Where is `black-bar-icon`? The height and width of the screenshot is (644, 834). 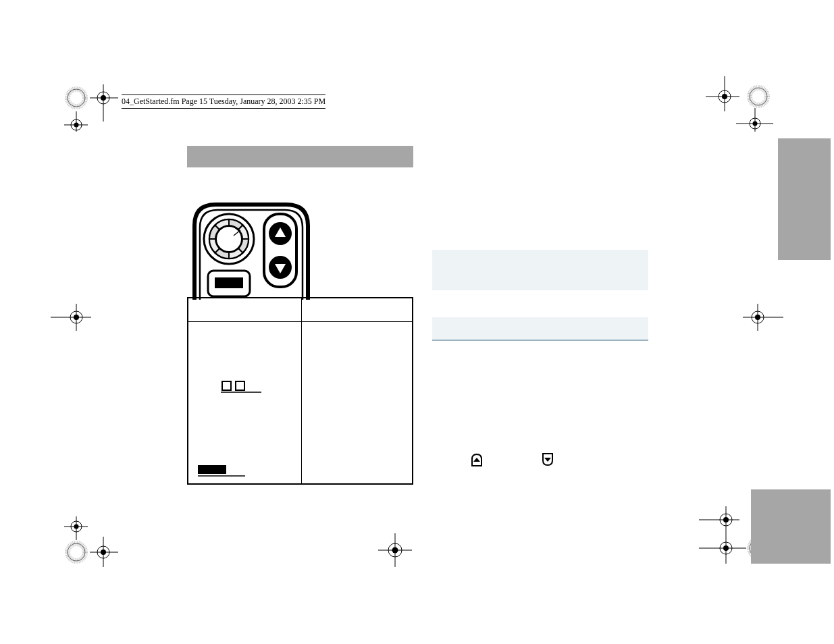 black-bar-icon is located at coordinates (221, 471).